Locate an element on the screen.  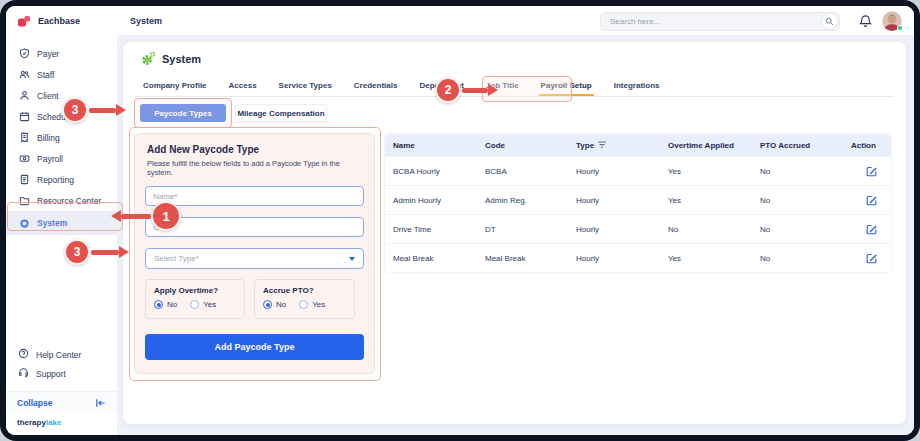
accrue-pto-yes-radio: Yes is located at coordinates (312, 304).